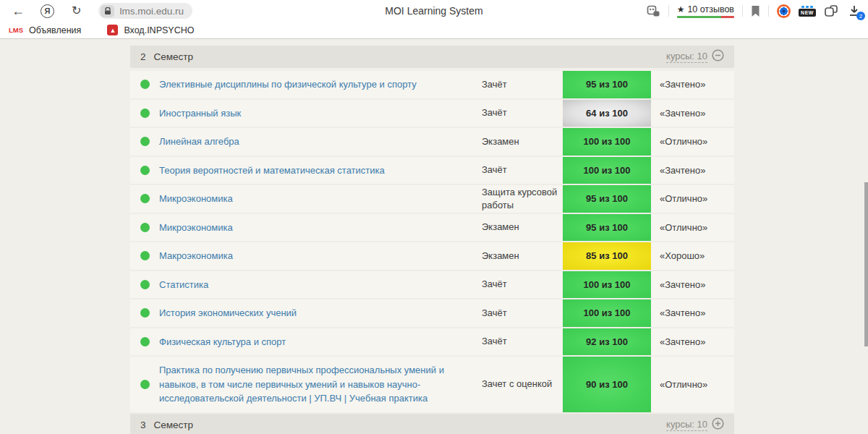 The image size is (868, 434). What do you see at coordinates (174, 425) in the screenshot?
I see `semester-label: Семестр` at bounding box center [174, 425].